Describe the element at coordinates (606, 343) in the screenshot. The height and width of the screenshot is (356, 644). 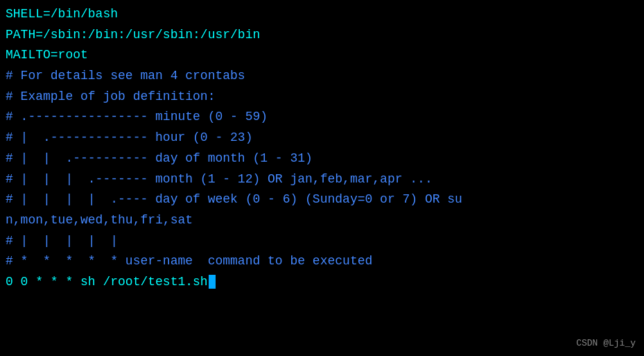
I see `watermark: CSDN @Lji_y` at that location.